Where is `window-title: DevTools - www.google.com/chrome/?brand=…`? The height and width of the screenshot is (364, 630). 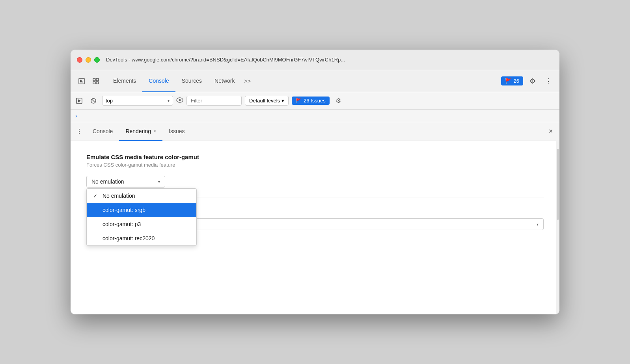 window-title: DevTools - www.google.com/chrome/?brand=… is located at coordinates (330, 60).